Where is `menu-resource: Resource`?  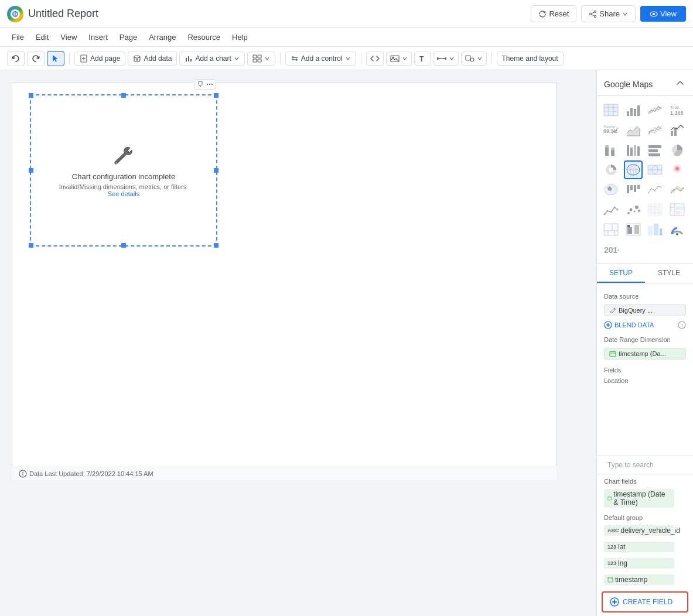
menu-resource: Resource is located at coordinates (204, 37).